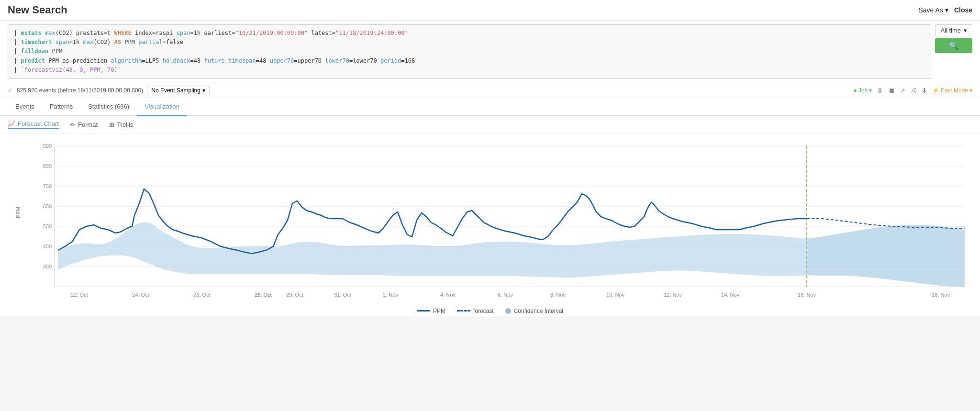  I want to click on svg-text: 700, so click(47, 186).